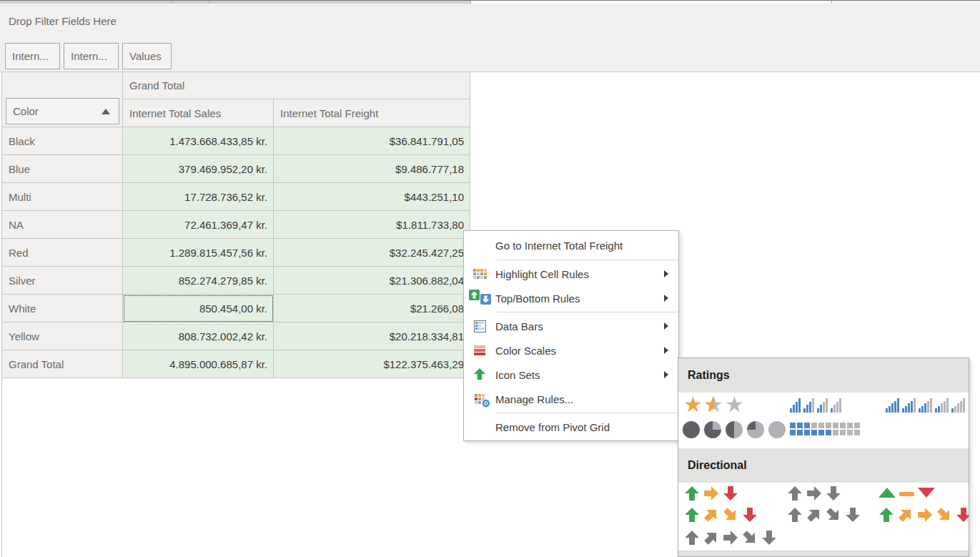 The image size is (980, 557). Describe the element at coordinates (199, 280) in the screenshot. I see `data-cell-sales: 852.274.279,85 kr.` at that location.